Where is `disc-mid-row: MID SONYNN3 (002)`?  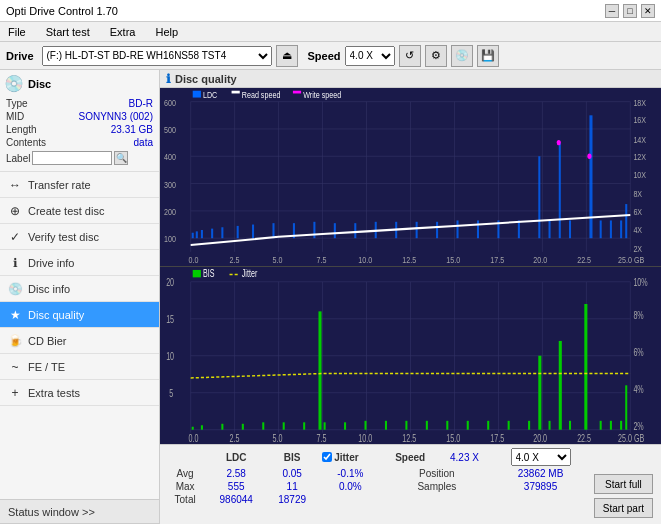
disc-mid-row: MID SONYNN3 (002) is located at coordinates (80, 116).